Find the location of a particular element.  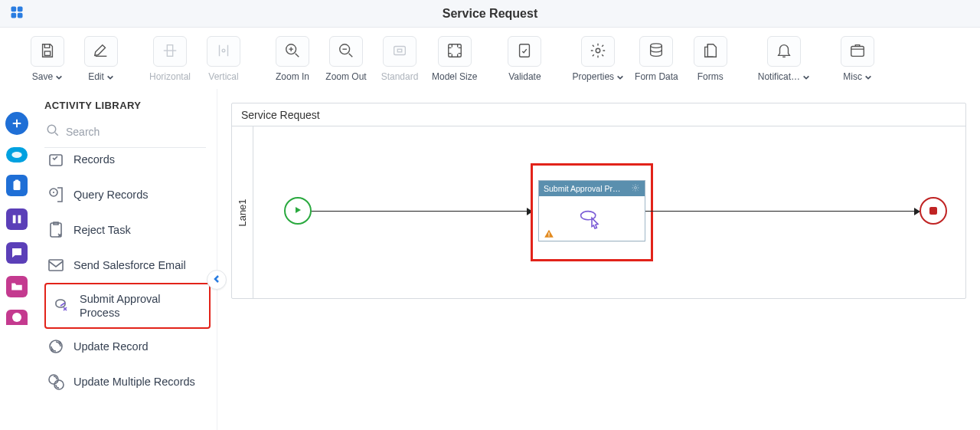

model-size-button: Model Size is located at coordinates (455, 59).